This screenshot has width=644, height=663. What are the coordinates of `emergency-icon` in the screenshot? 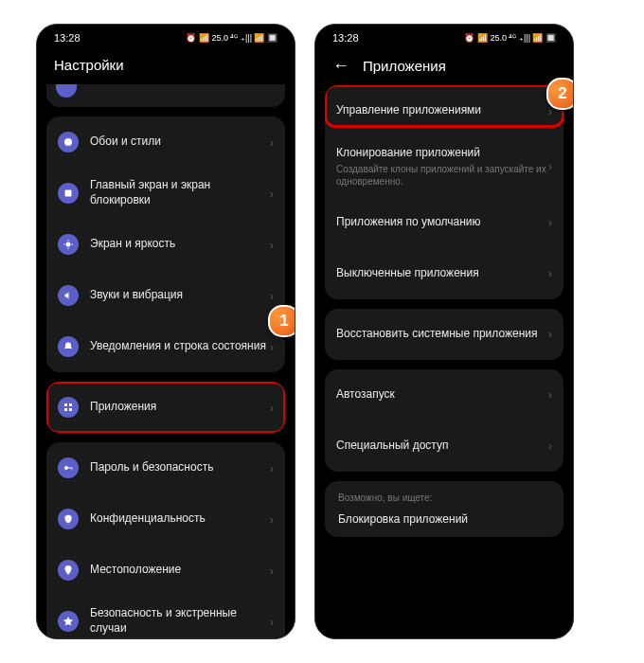 It's located at (68, 621).